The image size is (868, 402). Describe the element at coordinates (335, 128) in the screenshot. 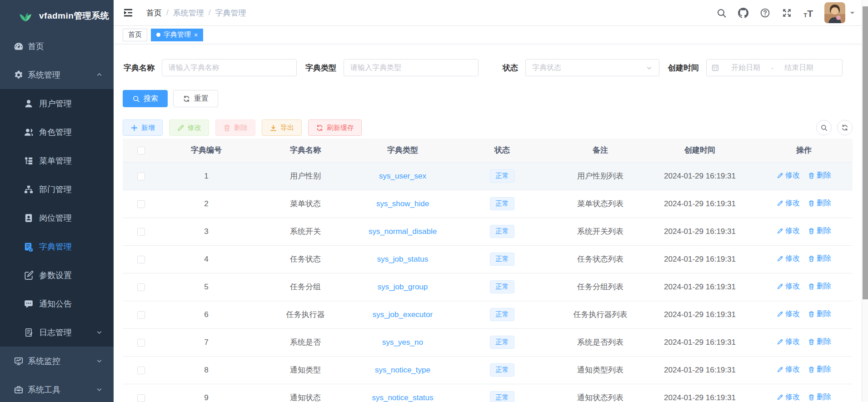

I see `refresh-cache-button: 刷新缓存` at that location.